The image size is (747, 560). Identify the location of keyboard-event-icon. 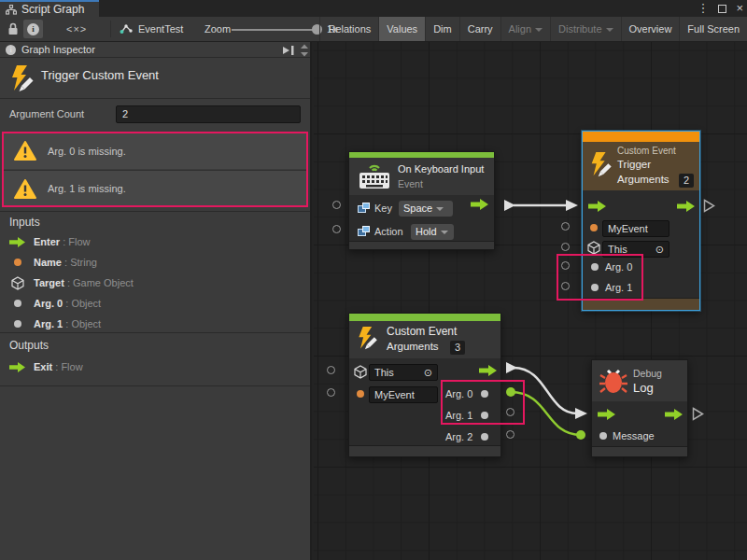
(374, 175).